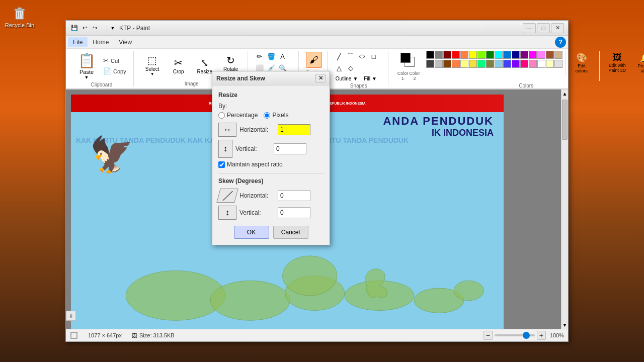 The height and width of the screenshot is (362, 644). Describe the element at coordinates (439, 55) in the screenshot. I see `color-gray1` at that location.